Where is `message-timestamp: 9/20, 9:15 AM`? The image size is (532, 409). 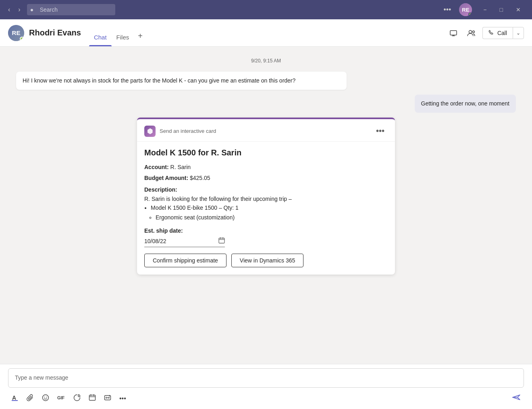
message-timestamp: 9/20, 9:15 AM is located at coordinates (266, 61).